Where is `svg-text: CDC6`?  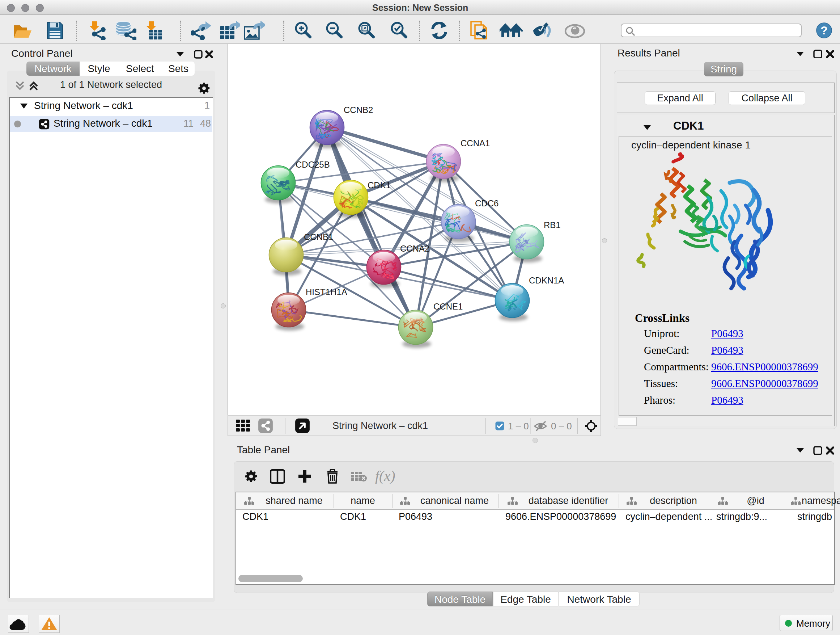 svg-text: CDC6 is located at coordinates (487, 203).